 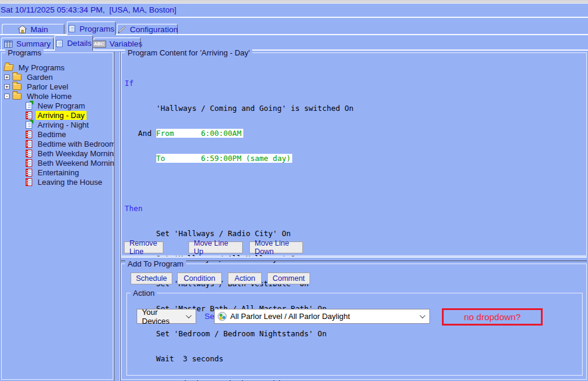 I want to click on tree-item-garden: + Garden, so click(x=58, y=77).